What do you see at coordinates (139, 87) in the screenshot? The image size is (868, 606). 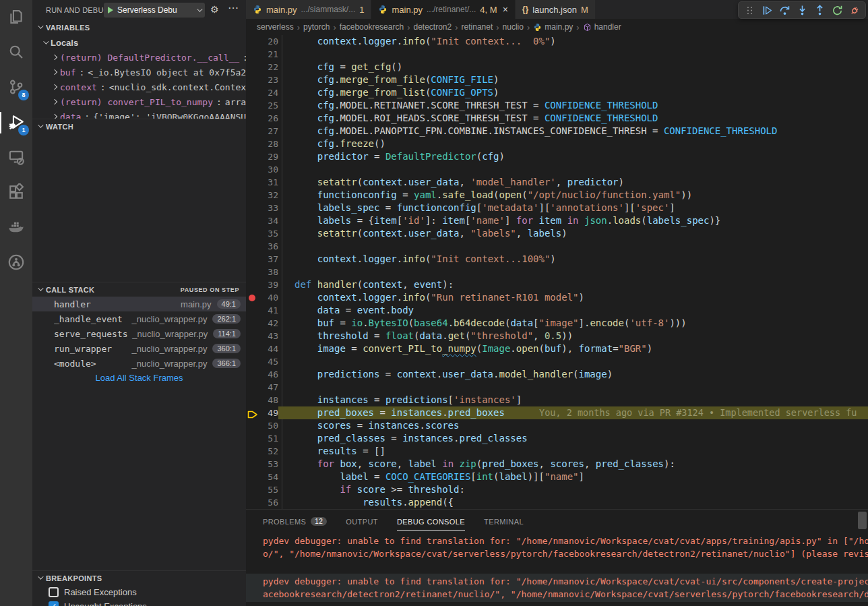 I see `variable-row: context: <nuclio_sdk.context.Context obj…` at bounding box center [139, 87].